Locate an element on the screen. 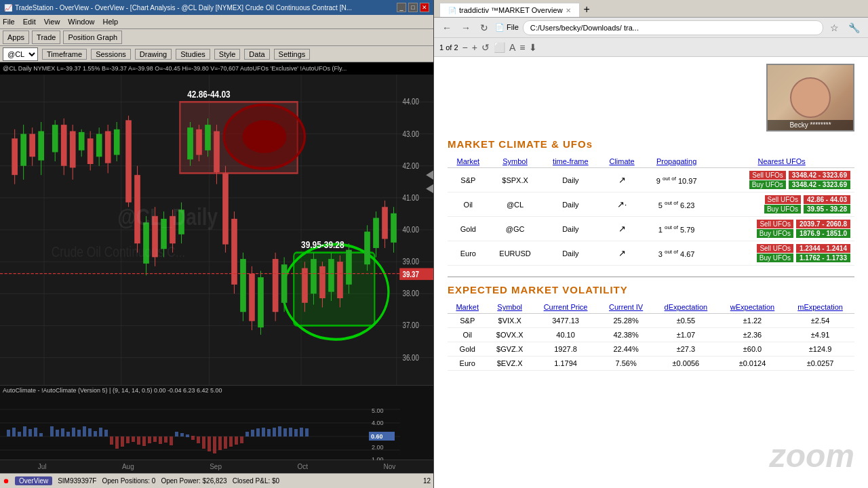  url-input is located at coordinates (673, 28).